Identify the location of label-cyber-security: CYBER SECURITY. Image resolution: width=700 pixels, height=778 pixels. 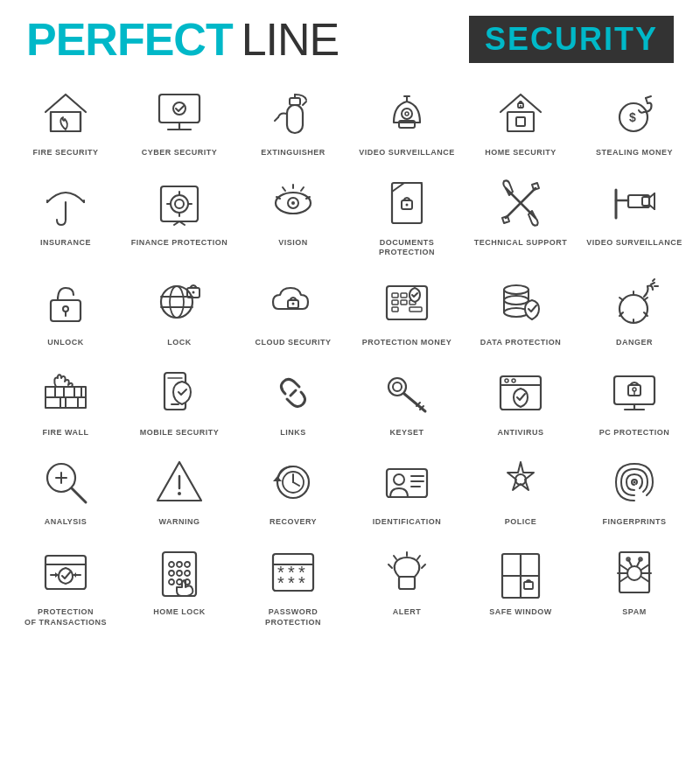
(180, 153).